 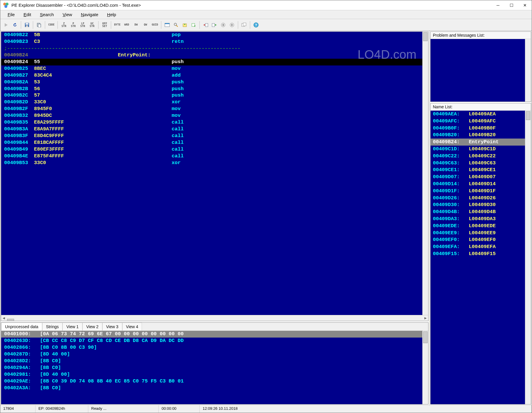 I want to click on name-item: 00409AEA: L00409AEA, so click(x=478, y=114).